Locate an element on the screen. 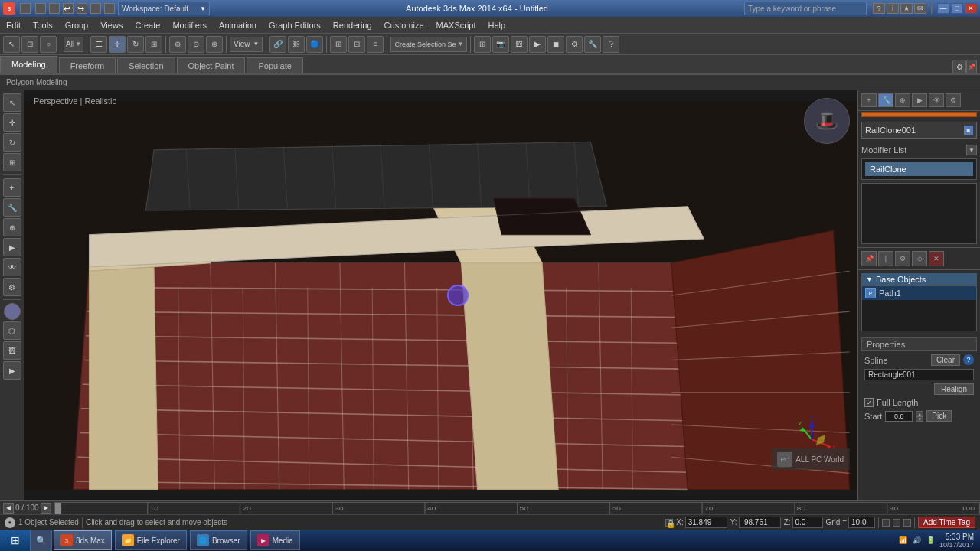 Image resolution: width=980 pixels, height=551 pixels. maximize-button: □ is located at coordinates (957, 8).